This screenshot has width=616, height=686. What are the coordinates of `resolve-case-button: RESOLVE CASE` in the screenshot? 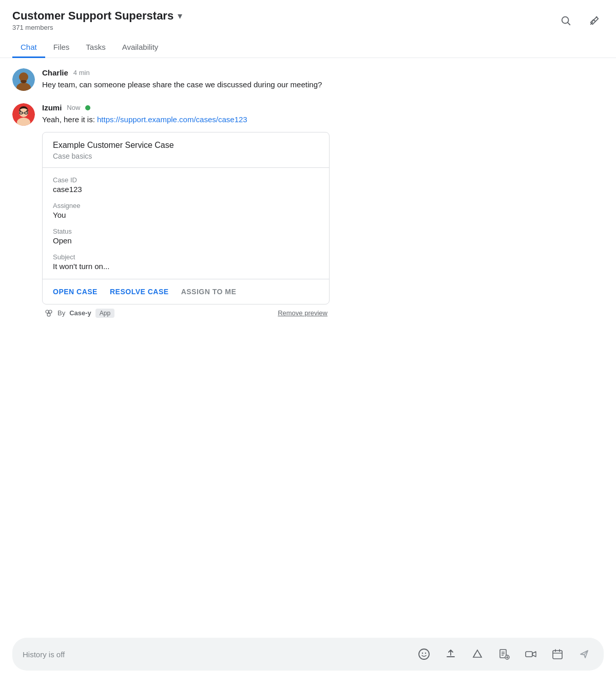 It's located at (140, 292).